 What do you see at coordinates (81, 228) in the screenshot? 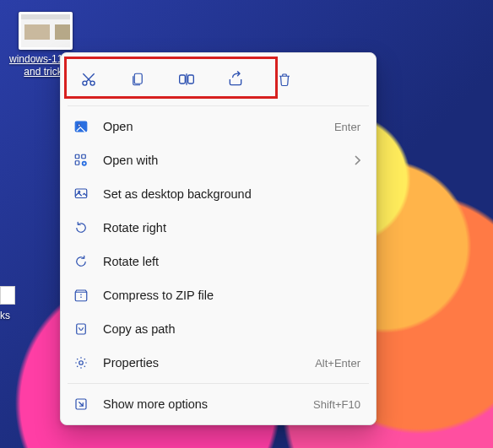
I see `rotate-right-icon` at bounding box center [81, 228].